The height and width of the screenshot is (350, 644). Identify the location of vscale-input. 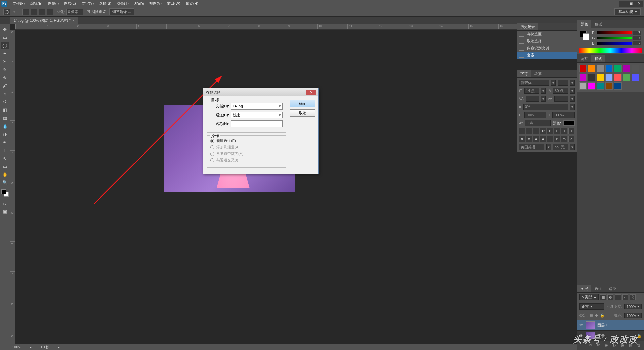
(535, 115).